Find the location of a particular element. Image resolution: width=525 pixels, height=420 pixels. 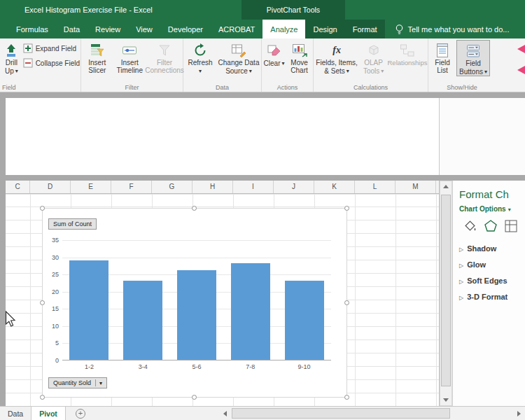

ribbon-group-data: Refresh Change Data Source is located at coordinates (223, 65).